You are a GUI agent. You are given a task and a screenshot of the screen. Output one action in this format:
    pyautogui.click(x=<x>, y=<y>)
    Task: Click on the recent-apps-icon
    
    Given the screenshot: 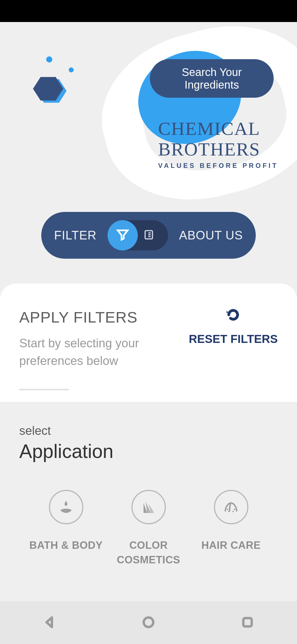 What is the action you would take?
    pyautogui.click(x=248, y=623)
    